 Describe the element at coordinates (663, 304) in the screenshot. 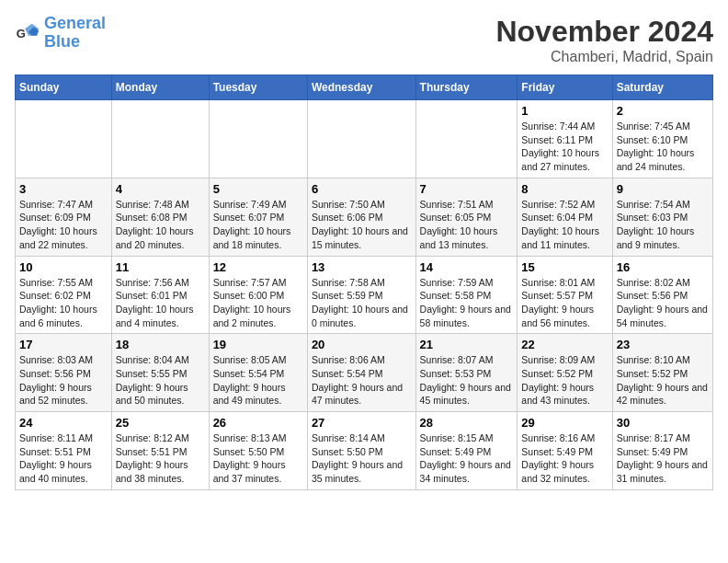

I see `cell-info: Sunrise: 8:02 AM Sunset: 5:56 PM Dayligh…` at that location.